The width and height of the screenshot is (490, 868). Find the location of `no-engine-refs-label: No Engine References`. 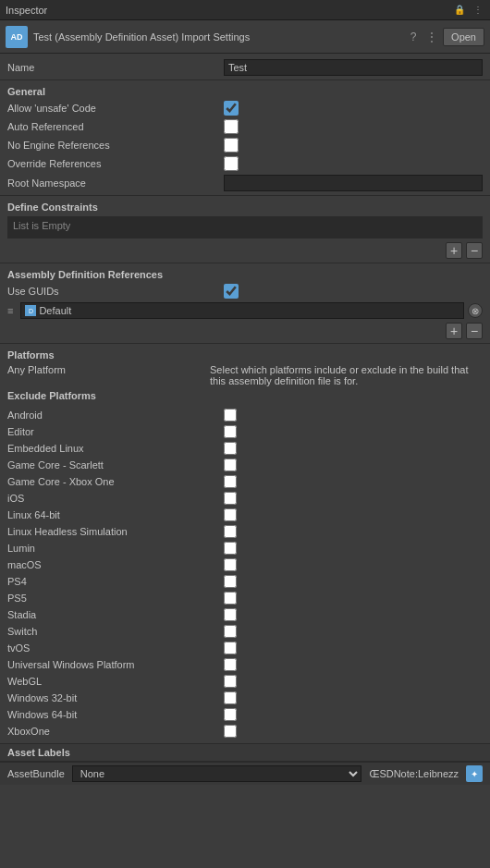

no-engine-refs-label: No Engine References is located at coordinates (116, 145).